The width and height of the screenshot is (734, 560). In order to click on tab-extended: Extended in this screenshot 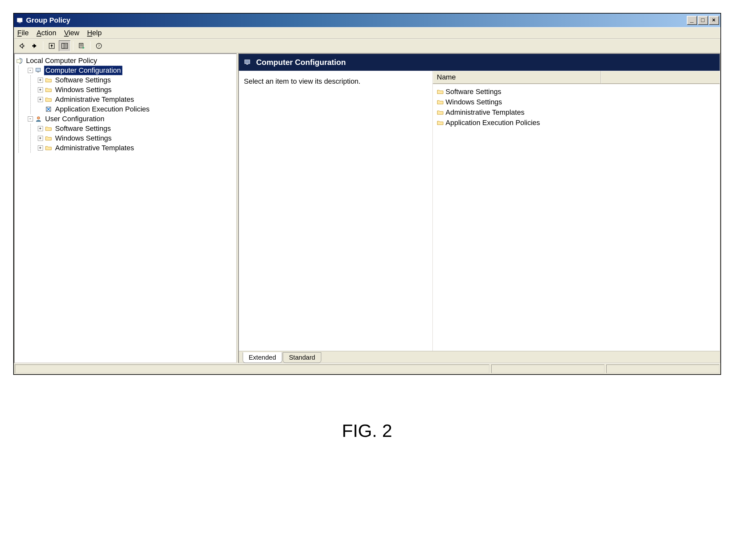, I will do `click(263, 358)`.